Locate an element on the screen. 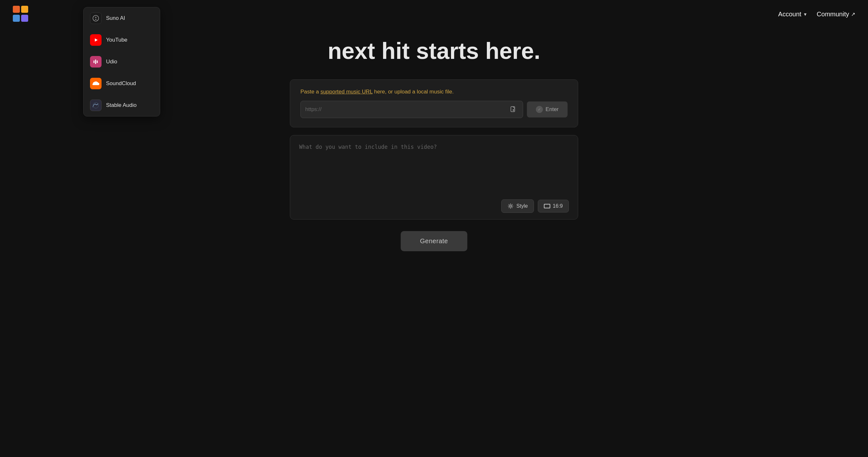 The image size is (868, 457). hero-title: next hit starts here. is located at coordinates (434, 51).